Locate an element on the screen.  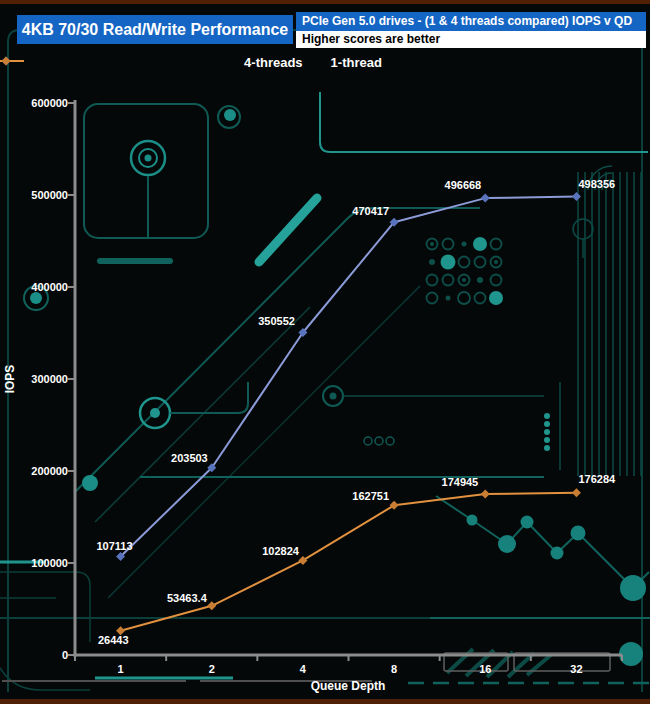
y-tick-label: 600000 is located at coordinates (50, 103).